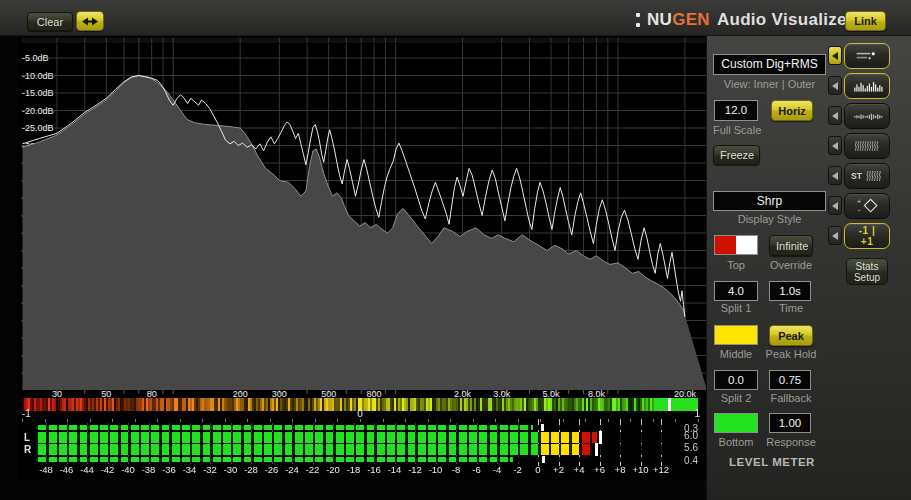 This screenshot has width=911, height=500. Describe the element at coordinates (792, 110) in the screenshot. I see `horiz-button: Horiz` at that location.